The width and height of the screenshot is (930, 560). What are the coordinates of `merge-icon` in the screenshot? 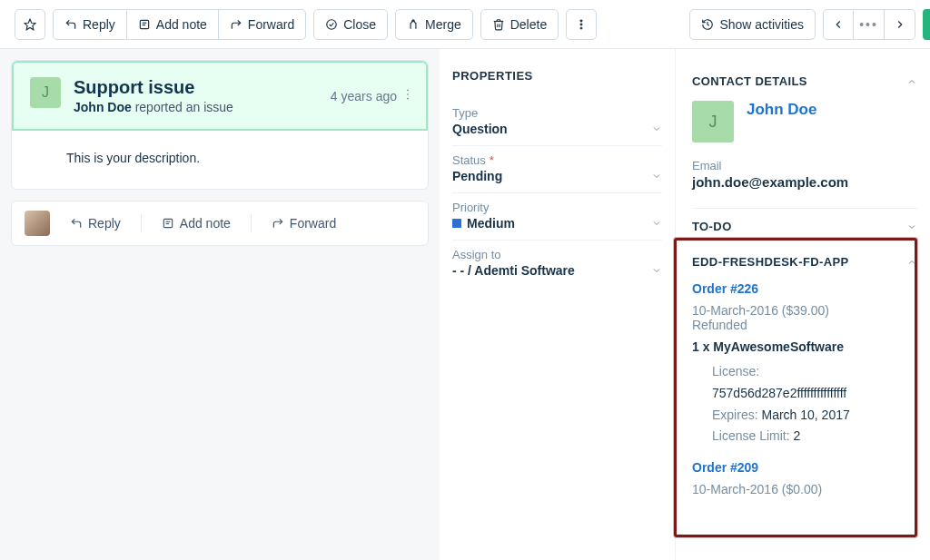 It's located at (413, 25).